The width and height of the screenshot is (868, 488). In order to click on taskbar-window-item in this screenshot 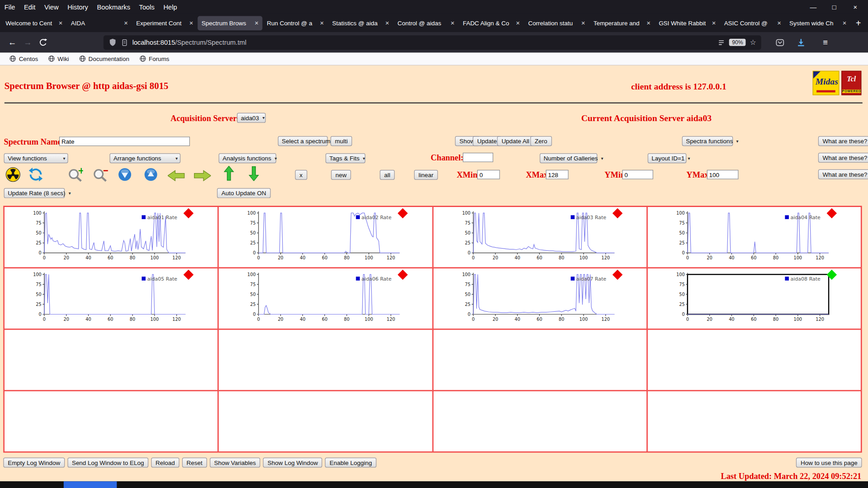, I will do `click(90, 484)`.